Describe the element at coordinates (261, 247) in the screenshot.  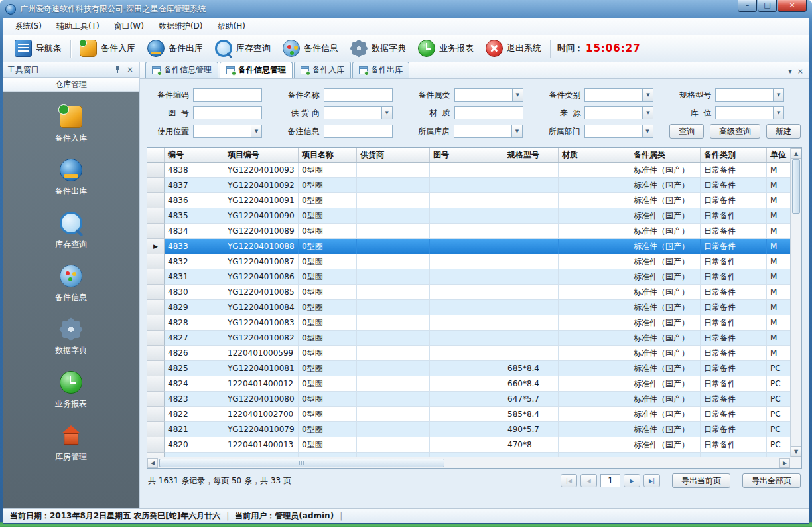
I see `grid-cell: YG12204010088` at that location.